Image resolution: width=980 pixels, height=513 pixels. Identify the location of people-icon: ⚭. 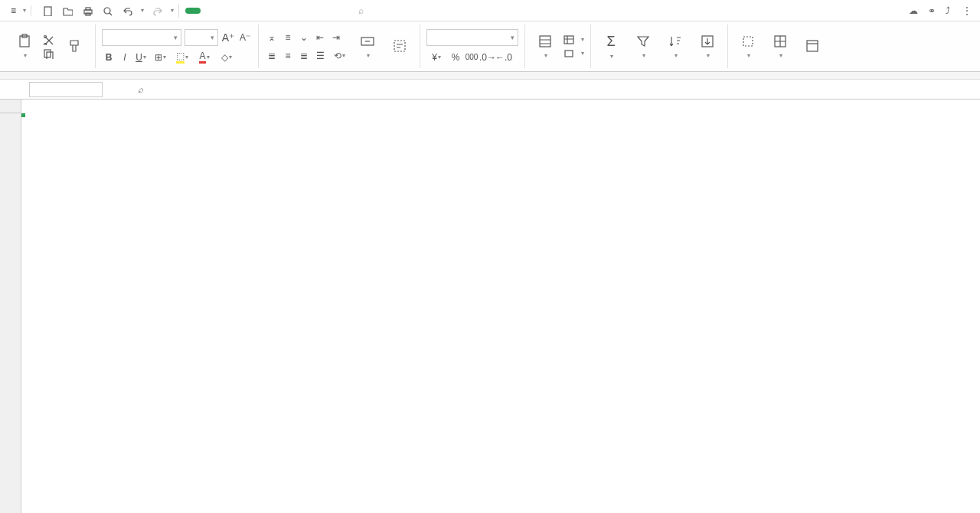
(932, 11).